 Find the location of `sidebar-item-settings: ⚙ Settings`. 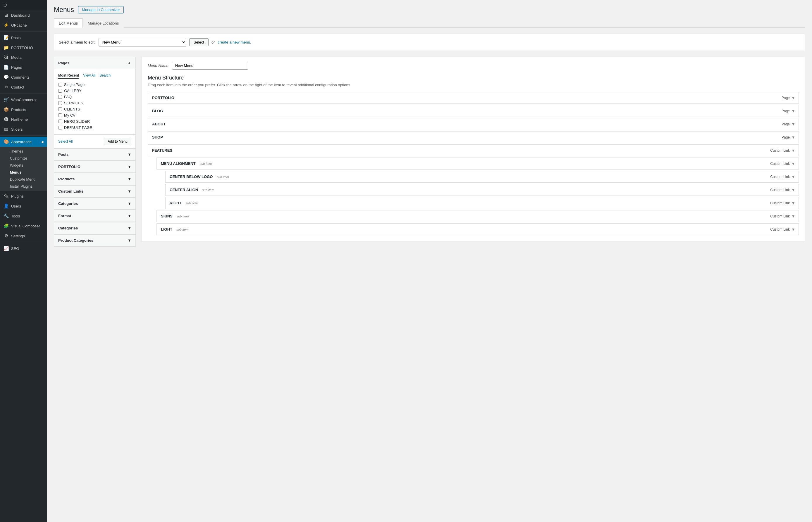

sidebar-item-settings: ⚙ Settings is located at coordinates (23, 236).